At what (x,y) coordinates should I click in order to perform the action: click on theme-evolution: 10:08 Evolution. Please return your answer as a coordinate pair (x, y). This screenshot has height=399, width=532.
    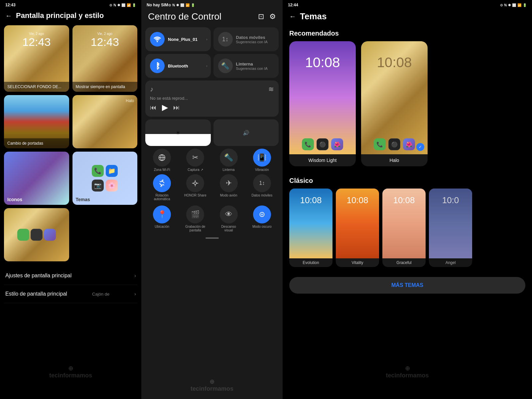
    Looking at the image, I should click on (311, 228).